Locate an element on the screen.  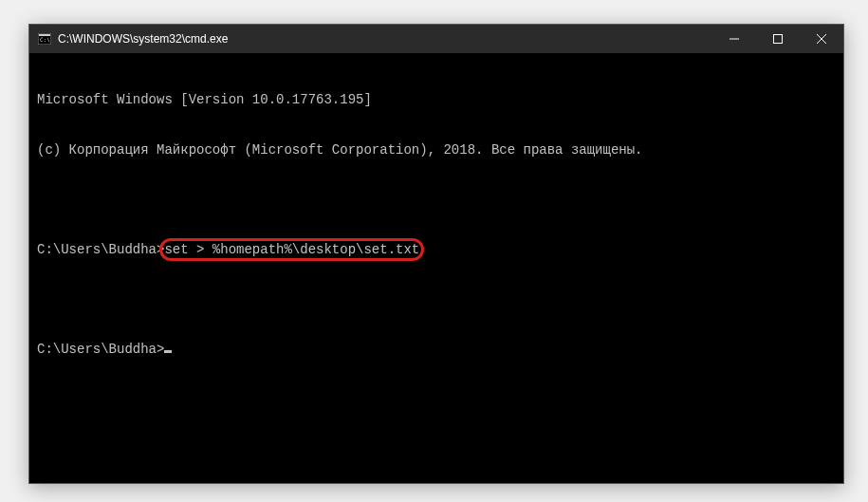
cmd-icon: C:\ is located at coordinates (45, 39).